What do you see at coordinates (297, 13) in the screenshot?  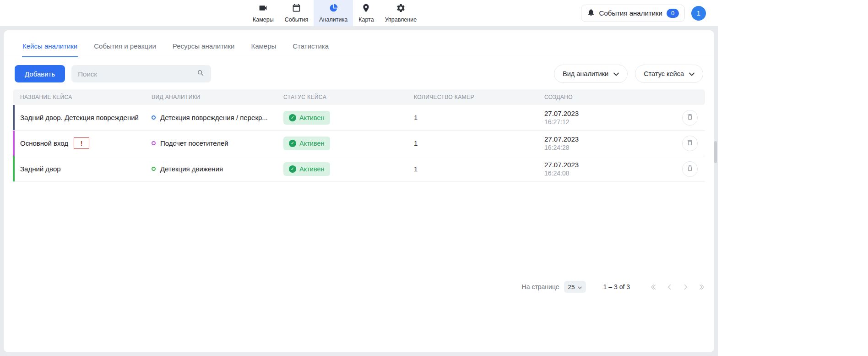 I see `nav-item-events: События` at bounding box center [297, 13].